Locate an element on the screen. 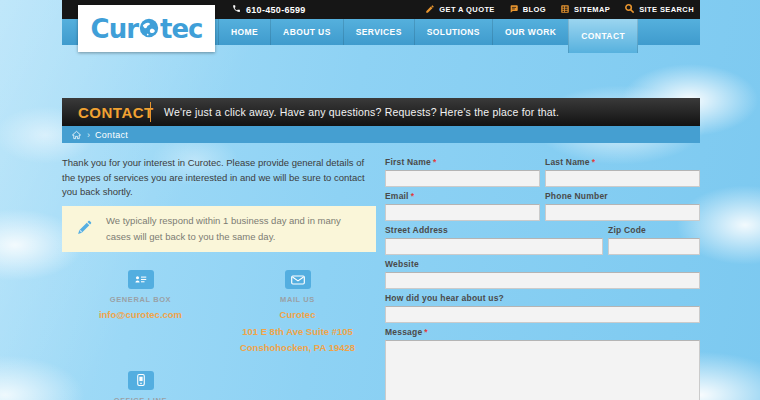 This screenshot has height=400, width=760. logo: Cur tec is located at coordinates (146, 28).